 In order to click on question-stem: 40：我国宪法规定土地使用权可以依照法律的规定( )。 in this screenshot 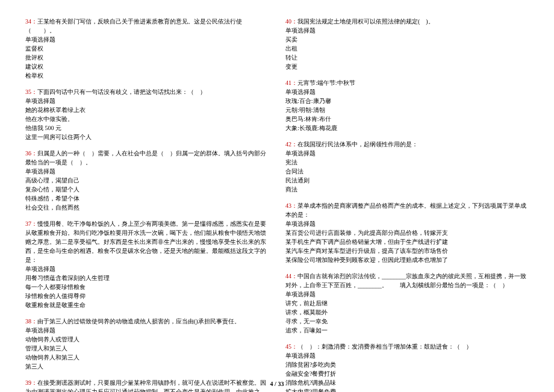, I will do `click(407, 22)`.